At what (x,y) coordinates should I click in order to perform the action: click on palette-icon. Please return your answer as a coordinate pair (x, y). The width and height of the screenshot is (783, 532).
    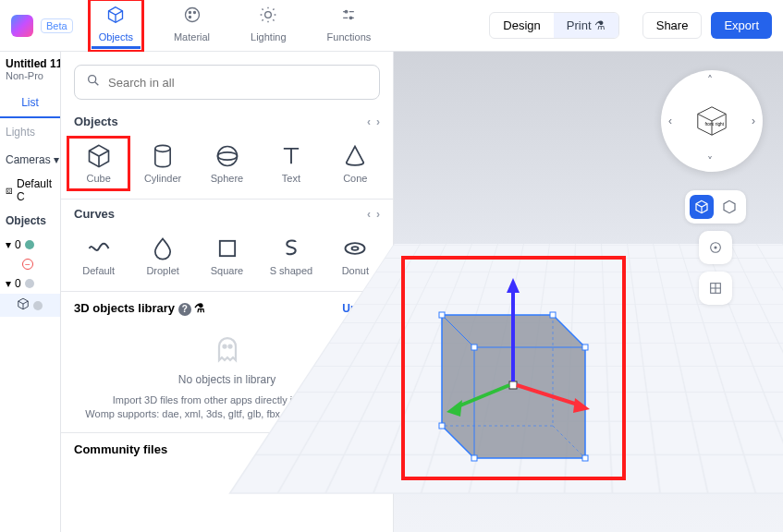
    Looking at the image, I should click on (192, 17).